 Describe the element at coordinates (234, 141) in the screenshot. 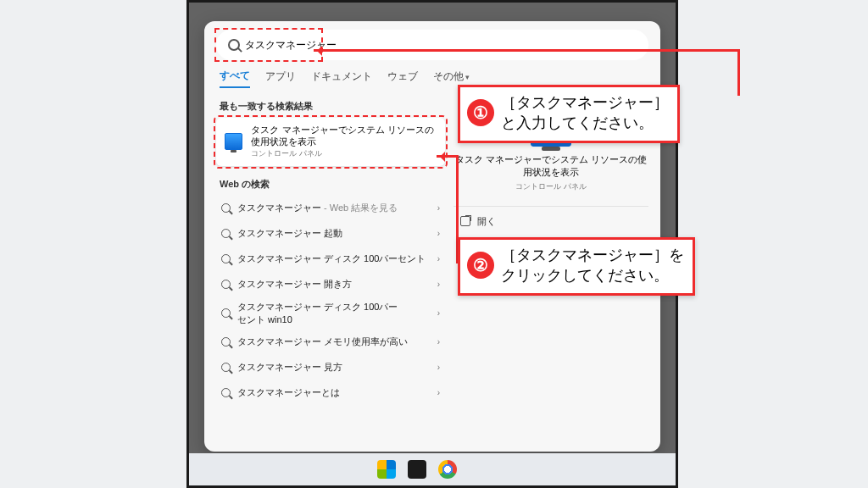

I see `monitor-icon` at that location.